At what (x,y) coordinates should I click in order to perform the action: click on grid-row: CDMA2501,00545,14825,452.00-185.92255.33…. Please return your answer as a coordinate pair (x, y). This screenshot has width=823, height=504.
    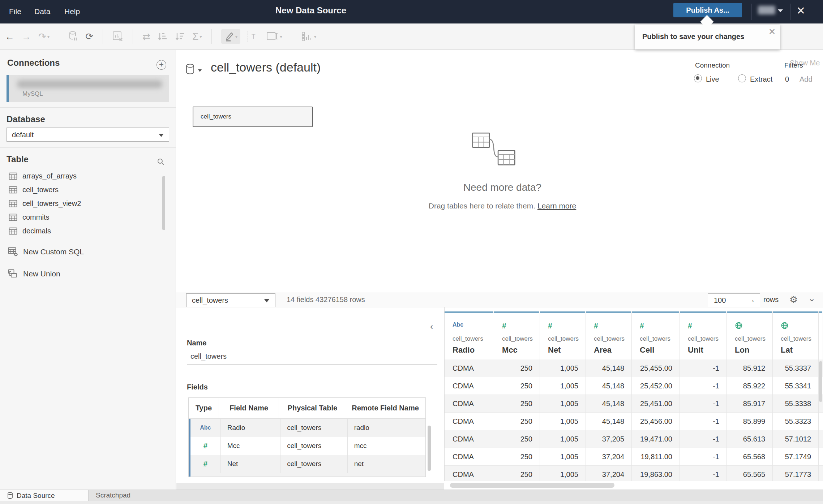
    Looking at the image, I should click on (634, 386).